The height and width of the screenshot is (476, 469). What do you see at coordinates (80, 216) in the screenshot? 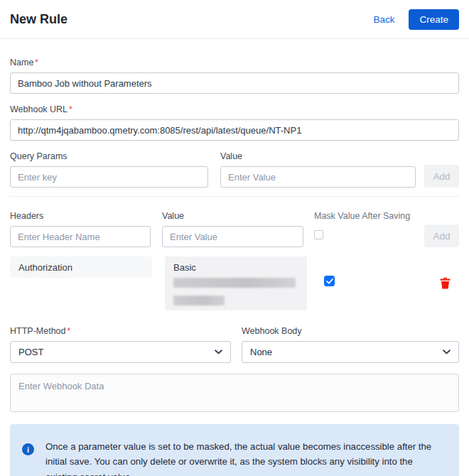
I see `headers-label: Headers` at bounding box center [80, 216].